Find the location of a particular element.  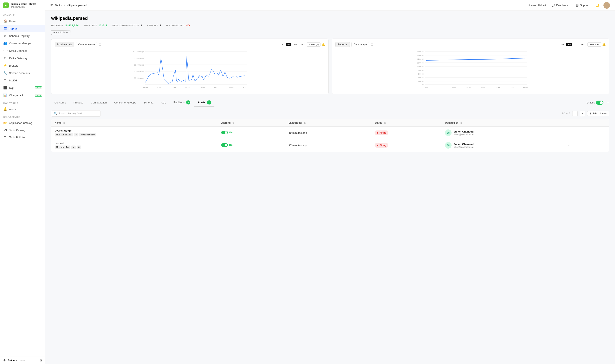

replication-factor-value: 2 is located at coordinates (141, 26).